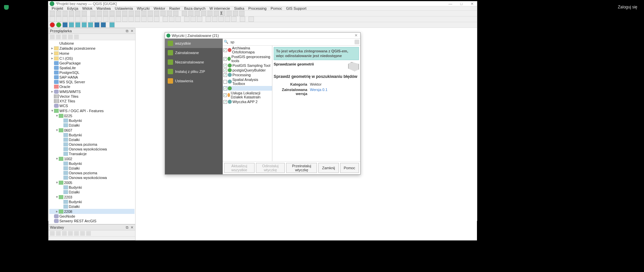 The image size is (644, 272). What do you see at coordinates (251, 19) in the screenshot?
I see `plugin-g-icon` at bounding box center [251, 19].